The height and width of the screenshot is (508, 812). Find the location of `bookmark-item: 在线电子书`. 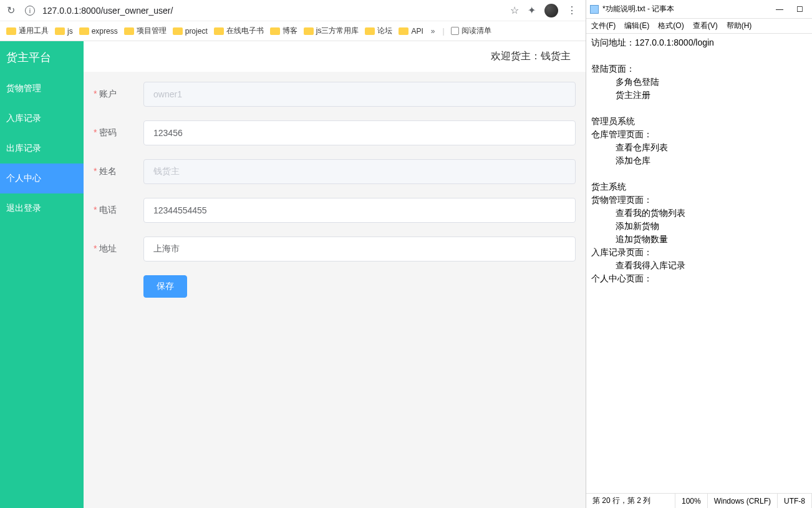

bookmark-item: 在线电子书 is located at coordinates (239, 31).